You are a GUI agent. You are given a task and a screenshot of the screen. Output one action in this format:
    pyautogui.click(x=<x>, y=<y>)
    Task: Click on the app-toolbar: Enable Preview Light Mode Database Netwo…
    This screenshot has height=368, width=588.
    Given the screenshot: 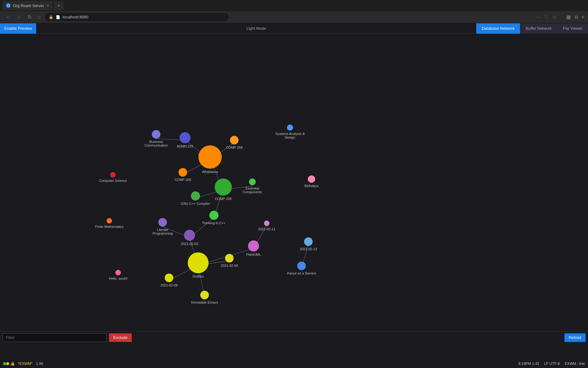 What is the action you would take?
    pyautogui.click(x=294, y=29)
    